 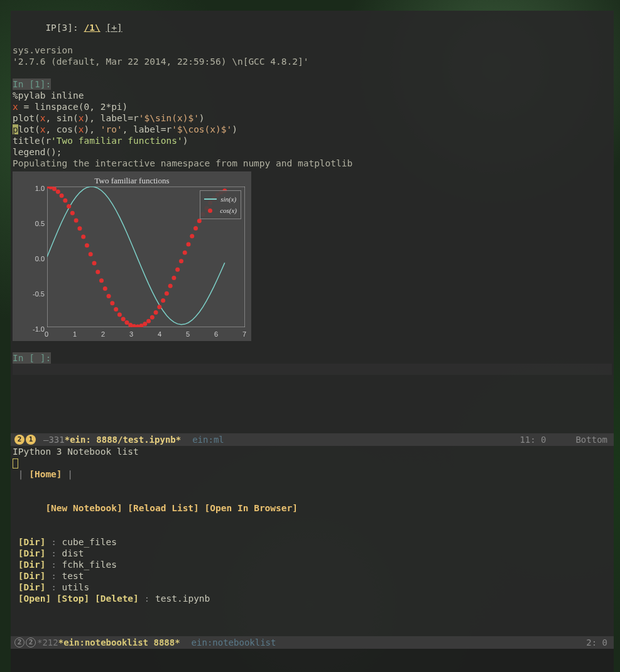 What do you see at coordinates (75, 334) in the screenshot?
I see `x-tick-label: 1` at bounding box center [75, 334].